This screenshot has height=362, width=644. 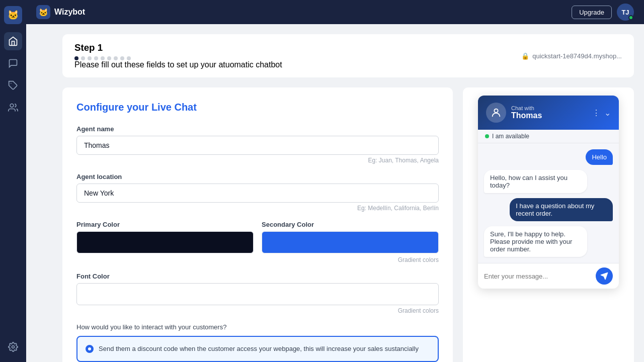 What do you see at coordinates (258, 294) in the screenshot?
I see `font-color-swatch` at bounding box center [258, 294].